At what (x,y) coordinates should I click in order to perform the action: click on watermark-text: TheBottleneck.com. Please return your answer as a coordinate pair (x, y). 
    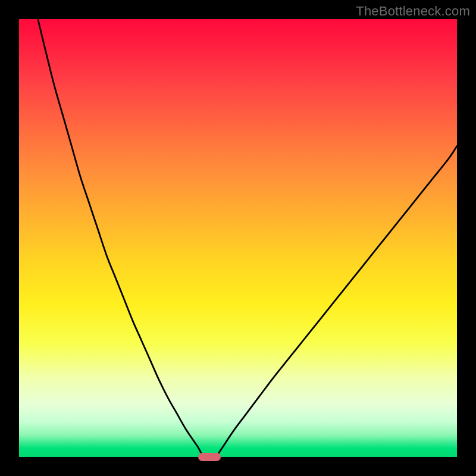
    Looking at the image, I should click on (413, 11).